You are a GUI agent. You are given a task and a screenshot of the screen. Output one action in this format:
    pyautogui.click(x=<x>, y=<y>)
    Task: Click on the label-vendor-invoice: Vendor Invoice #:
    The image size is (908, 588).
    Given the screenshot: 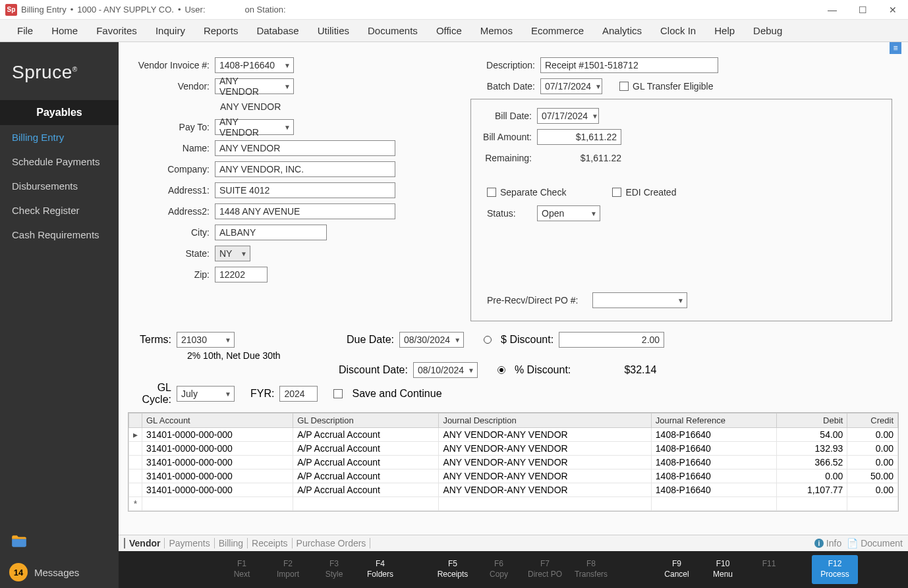 What is the action you would take?
    pyautogui.click(x=175, y=65)
    